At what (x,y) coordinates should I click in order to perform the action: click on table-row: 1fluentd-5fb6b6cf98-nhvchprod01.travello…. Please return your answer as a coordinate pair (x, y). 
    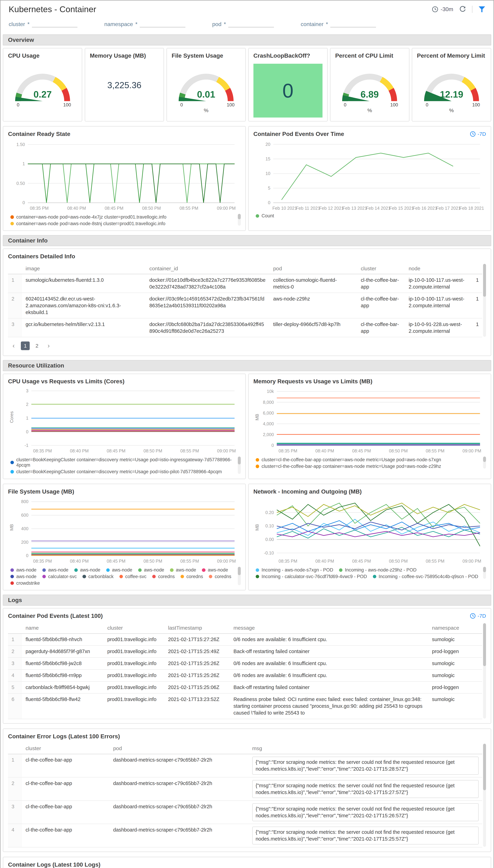
    Looking at the image, I should click on (245, 639).